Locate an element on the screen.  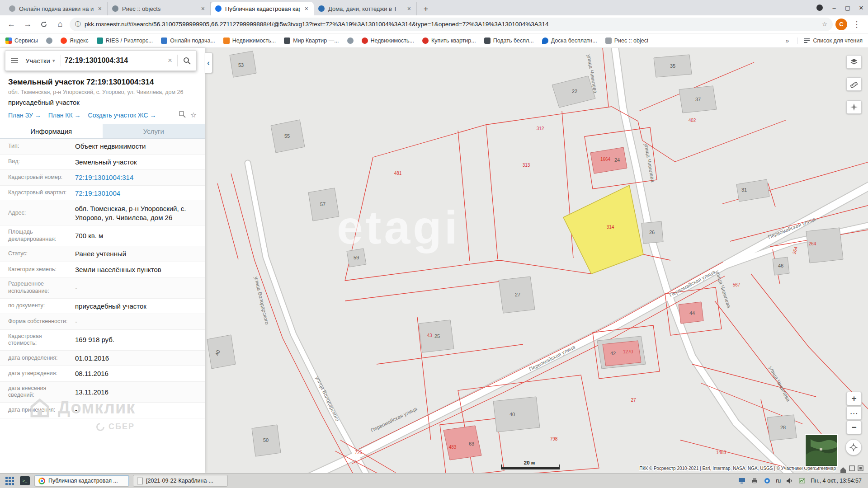
cadastral-number-link: 72:19:1301004:314 is located at coordinates (108, 178).